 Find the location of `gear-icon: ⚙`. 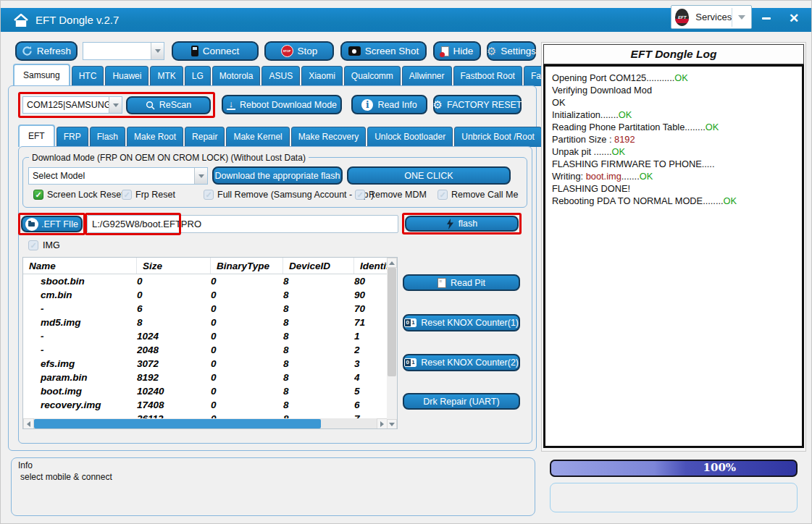

gear-icon: ⚙ is located at coordinates (491, 51).